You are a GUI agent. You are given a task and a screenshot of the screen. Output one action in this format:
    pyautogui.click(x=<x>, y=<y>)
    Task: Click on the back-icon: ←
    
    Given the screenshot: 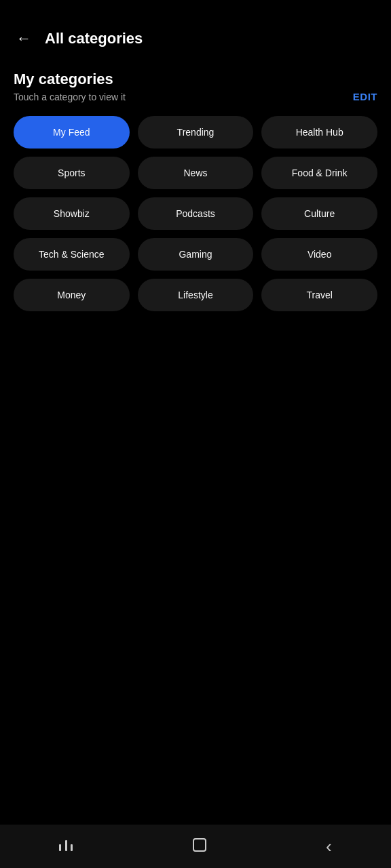 What is the action you would take?
    pyautogui.click(x=24, y=38)
    